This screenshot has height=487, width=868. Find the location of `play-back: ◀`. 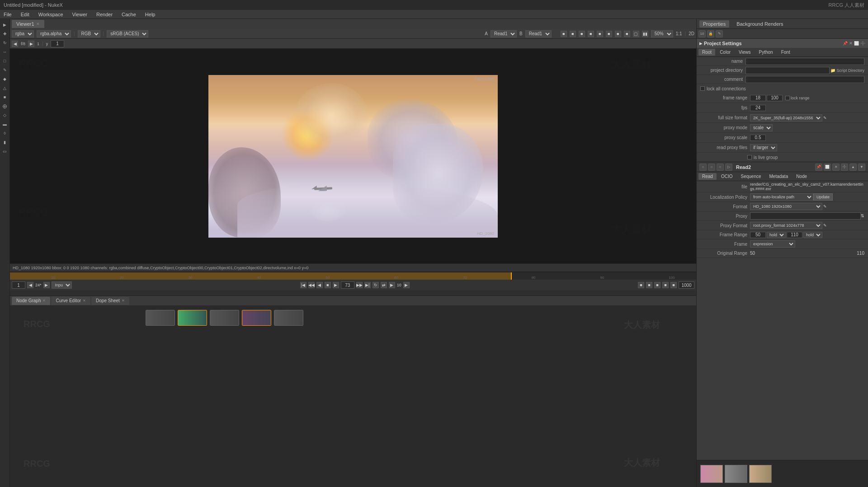

play-back: ◀ is located at coordinates (320, 285).